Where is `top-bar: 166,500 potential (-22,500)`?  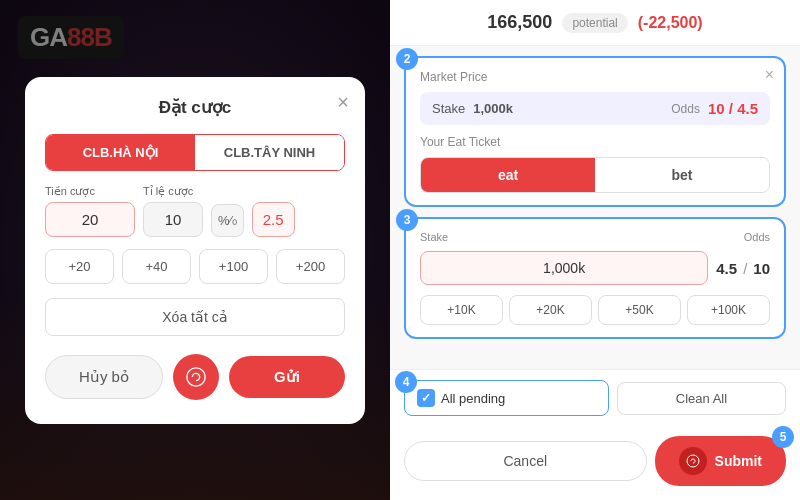
top-bar: 166,500 potential (-22,500) is located at coordinates (595, 23).